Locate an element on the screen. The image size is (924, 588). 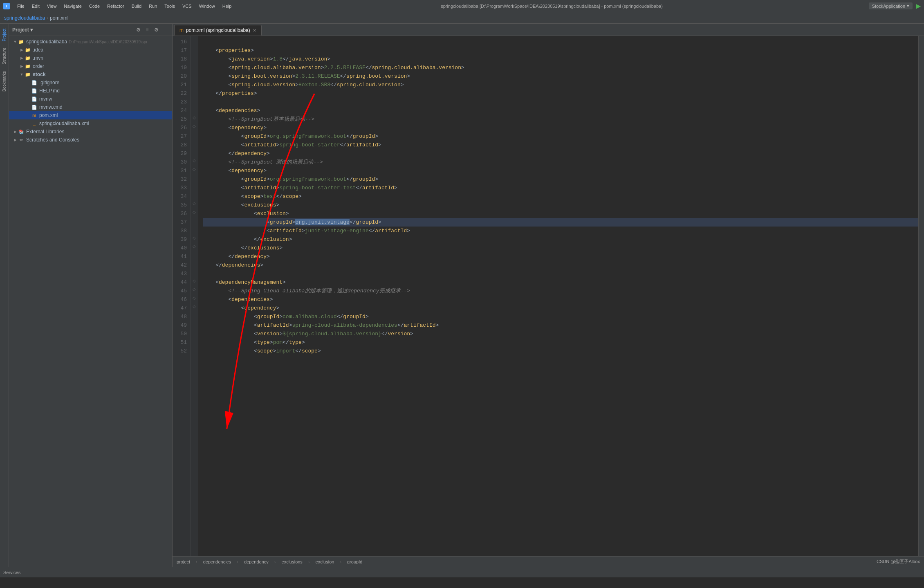
menu-item-tools: Tools is located at coordinates (170, 6).